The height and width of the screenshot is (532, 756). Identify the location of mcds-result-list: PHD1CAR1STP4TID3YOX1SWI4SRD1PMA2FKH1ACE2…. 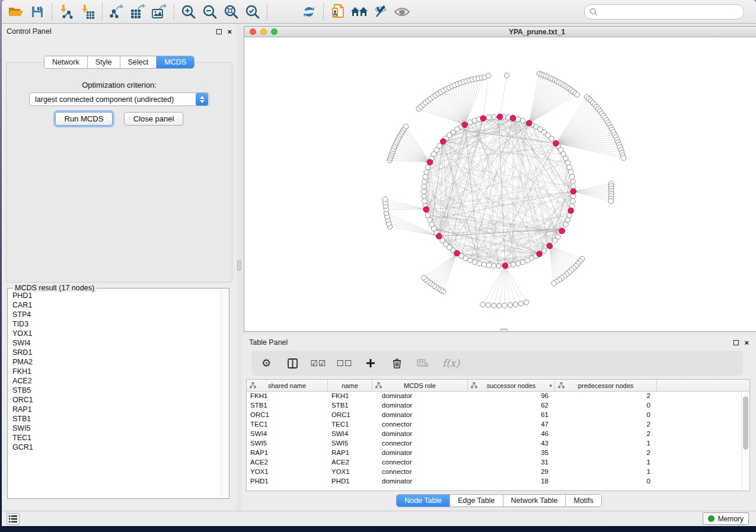
(114, 394).